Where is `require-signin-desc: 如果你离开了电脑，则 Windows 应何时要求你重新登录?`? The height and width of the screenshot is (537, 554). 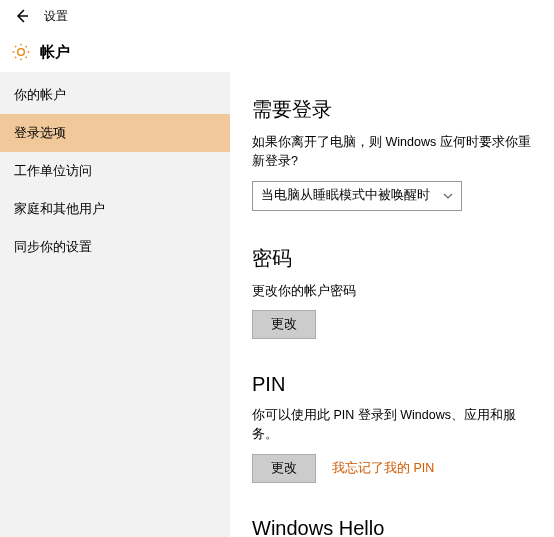 require-signin-desc: 如果你离开了电脑，则 Windows 应何时要求你重新登录? is located at coordinates (392, 152).